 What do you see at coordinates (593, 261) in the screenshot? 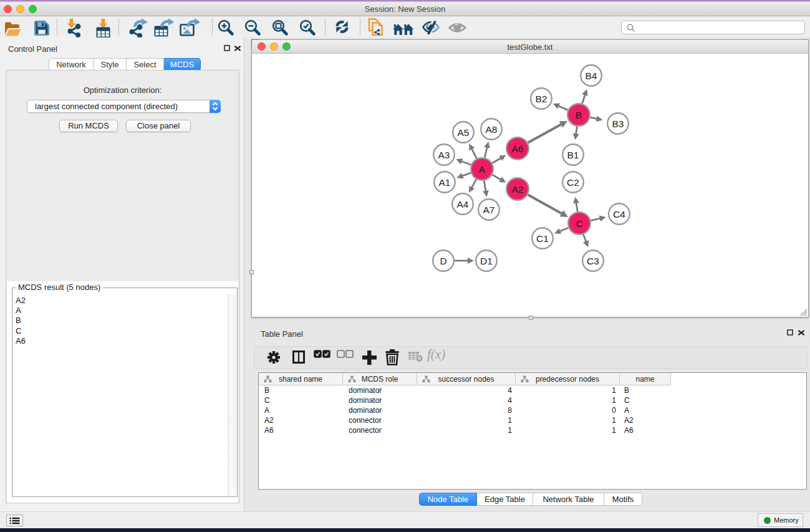
I see `svg-text: C3` at bounding box center [593, 261].